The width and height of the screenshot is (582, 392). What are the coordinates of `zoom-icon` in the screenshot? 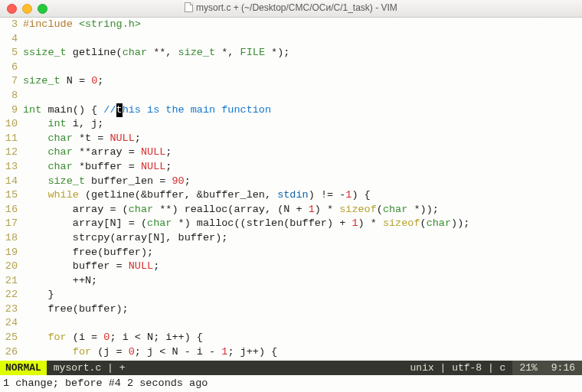 It's located at (43, 9).